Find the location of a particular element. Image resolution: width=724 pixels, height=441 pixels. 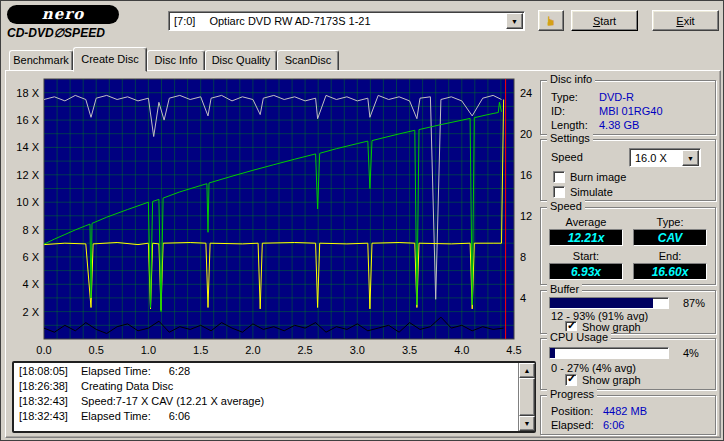

svg-text: 16 X is located at coordinates (28, 120).